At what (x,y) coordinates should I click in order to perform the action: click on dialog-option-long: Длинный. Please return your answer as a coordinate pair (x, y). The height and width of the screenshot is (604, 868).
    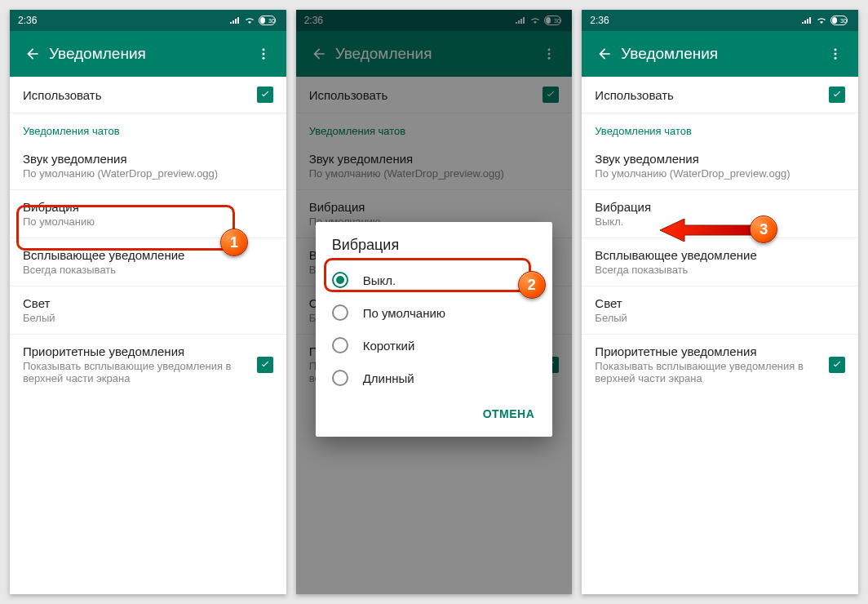
    Looking at the image, I should click on (434, 378).